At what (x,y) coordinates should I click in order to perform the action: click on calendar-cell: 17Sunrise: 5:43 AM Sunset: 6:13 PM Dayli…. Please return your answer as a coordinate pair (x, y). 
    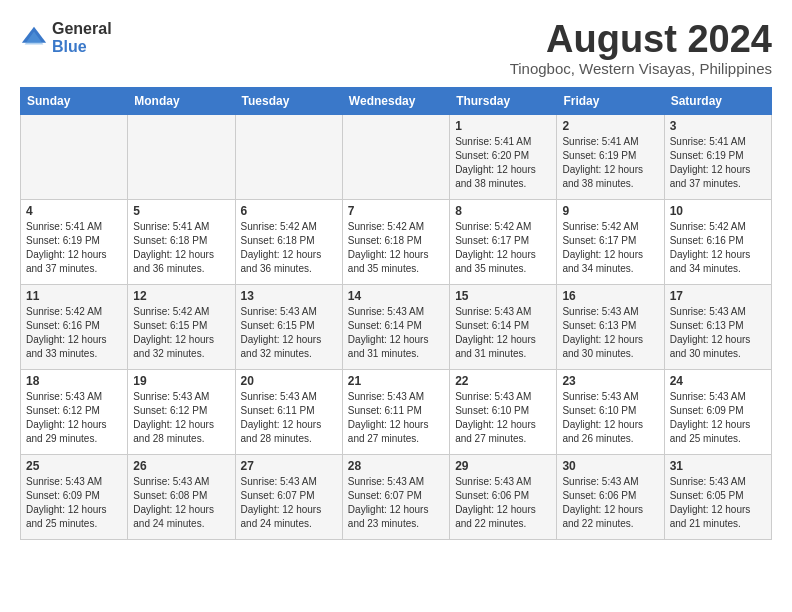
    Looking at the image, I should click on (718, 328).